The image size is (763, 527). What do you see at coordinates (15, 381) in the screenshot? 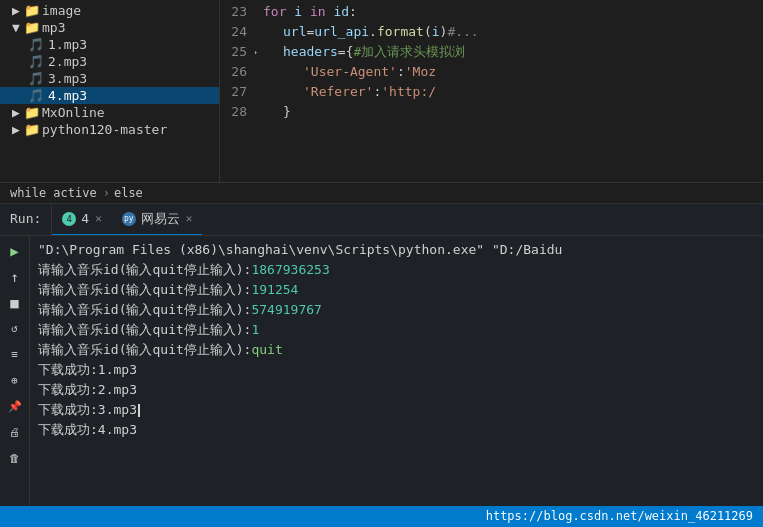
I see `add-button: ⊕` at bounding box center [15, 381].